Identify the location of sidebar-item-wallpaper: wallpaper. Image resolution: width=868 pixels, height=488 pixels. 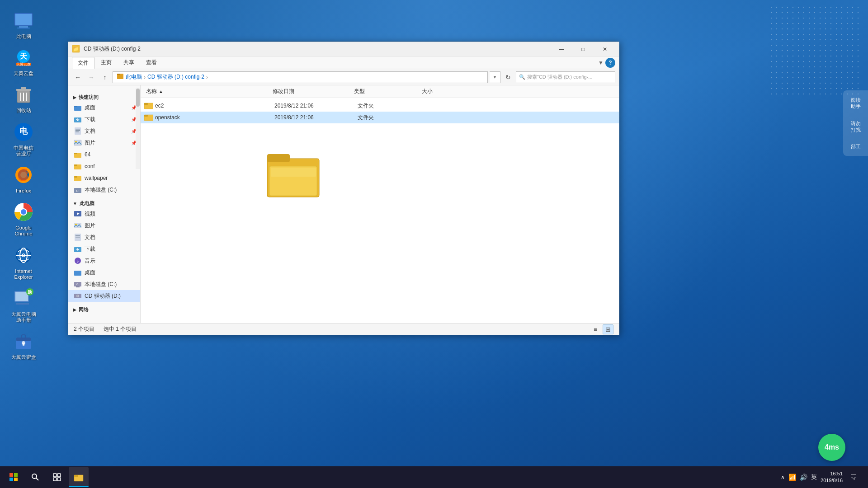
(104, 178).